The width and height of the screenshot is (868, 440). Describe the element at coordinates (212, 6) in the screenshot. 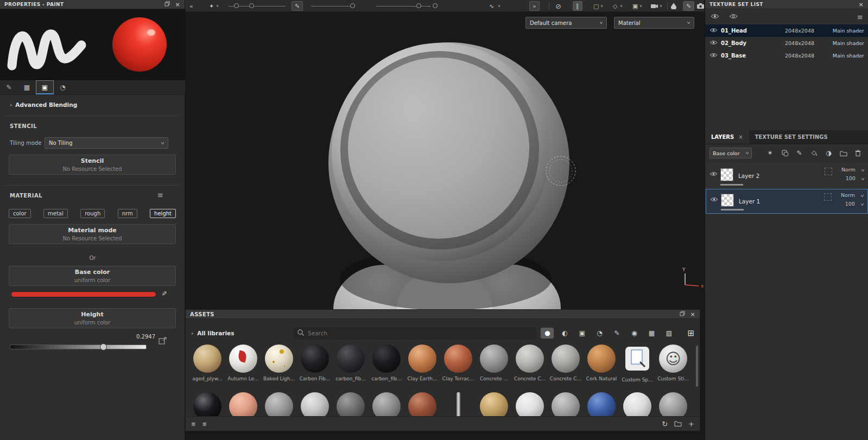

I see `physics-icon: ✦` at that location.